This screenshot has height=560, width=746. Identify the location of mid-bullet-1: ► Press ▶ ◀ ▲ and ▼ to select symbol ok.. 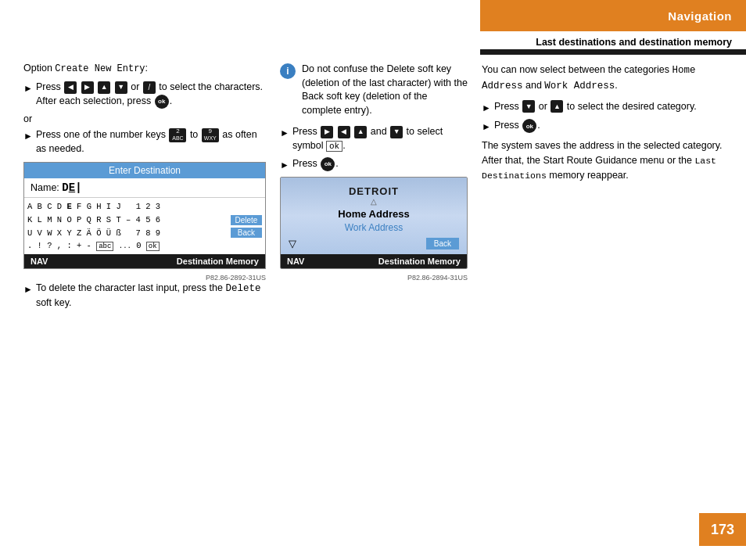
(374, 139).